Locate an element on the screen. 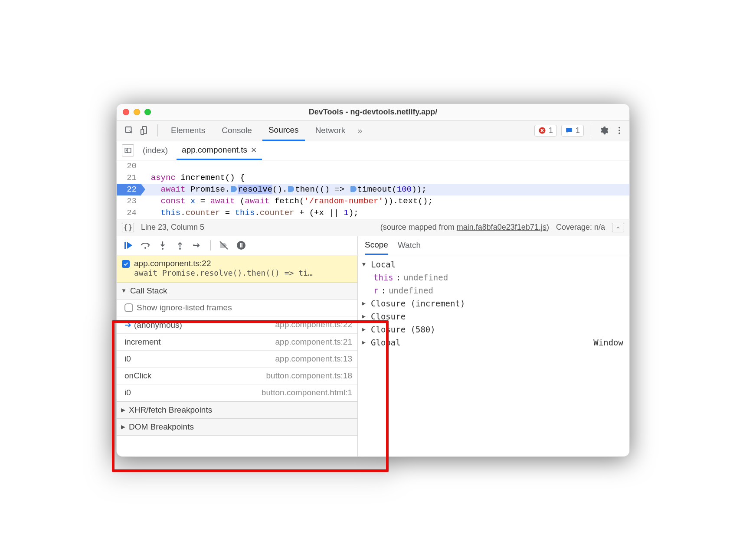 The image size is (746, 560). tab-sources: Sources is located at coordinates (284, 131).